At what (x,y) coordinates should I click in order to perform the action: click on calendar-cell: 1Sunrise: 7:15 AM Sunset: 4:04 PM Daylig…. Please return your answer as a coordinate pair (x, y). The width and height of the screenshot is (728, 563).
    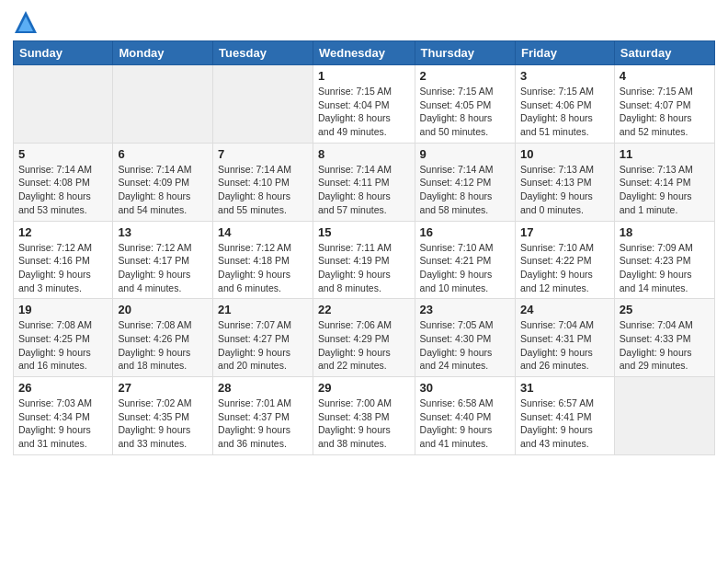
    Looking at the image, I should click on (364, 105).